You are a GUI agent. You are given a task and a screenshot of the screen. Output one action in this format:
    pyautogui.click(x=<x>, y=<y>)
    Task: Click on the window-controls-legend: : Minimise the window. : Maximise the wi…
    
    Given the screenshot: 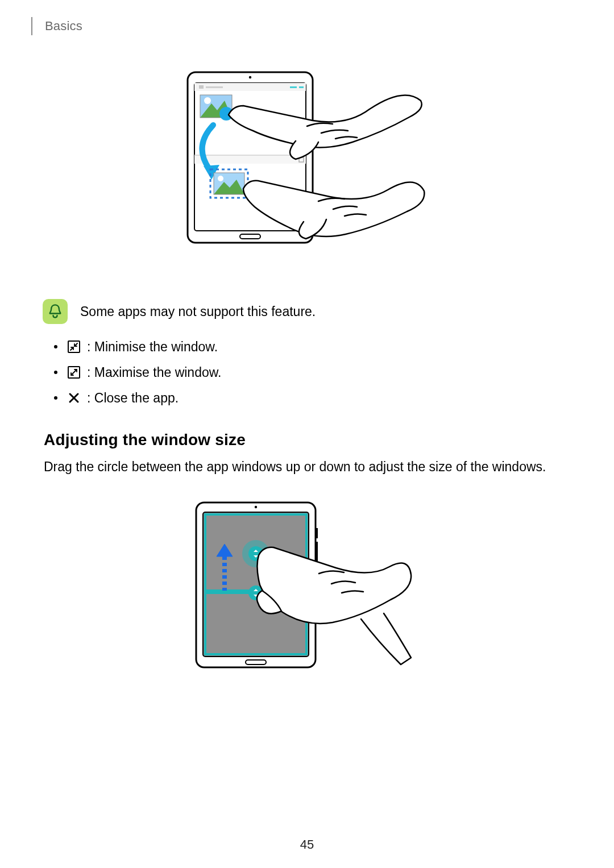 What is the action you would take?
    pyautogui.click(x=313, y=372)
    